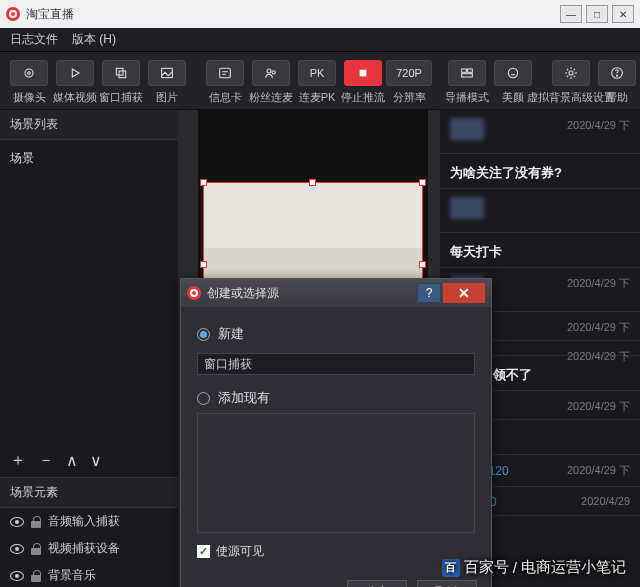  Describe the element at coordinates (451, 568) in the screenshot. I see `baijiahao-icon: 百` at that location.